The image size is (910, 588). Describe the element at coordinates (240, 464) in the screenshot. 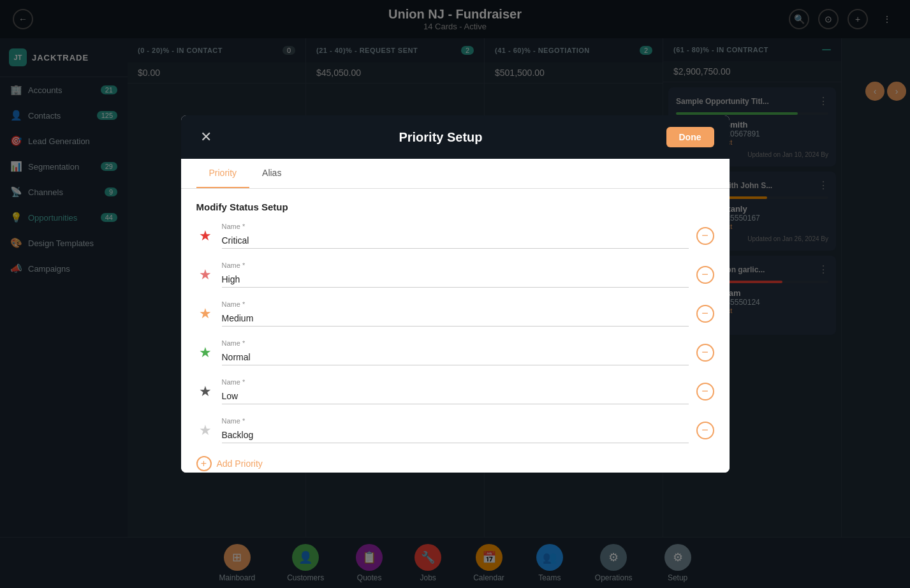

I see `add-priority-label: Add Priority` at that location.